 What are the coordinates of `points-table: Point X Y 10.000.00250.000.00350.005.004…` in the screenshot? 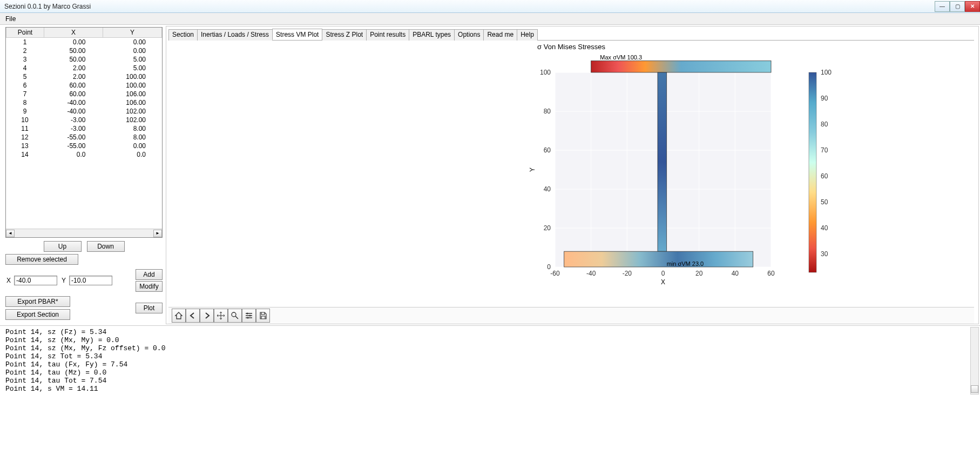 It's located at (84, 132).